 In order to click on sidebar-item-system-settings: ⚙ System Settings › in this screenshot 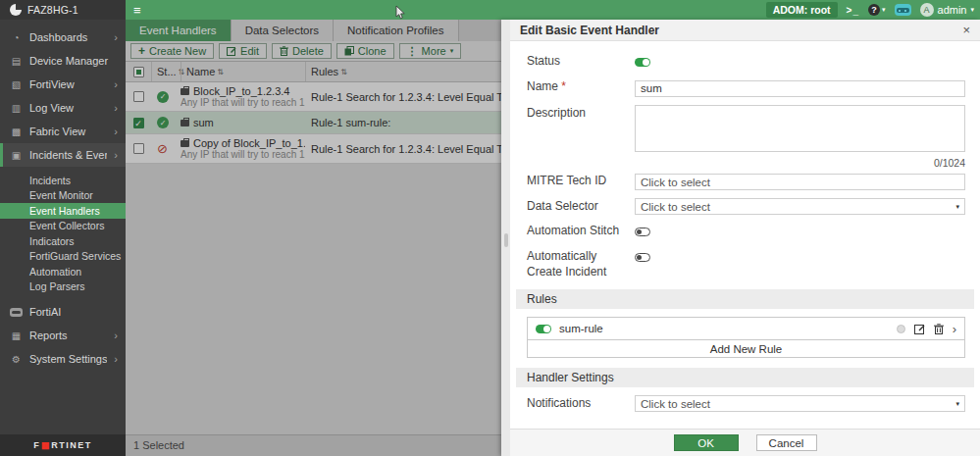, I will do `click(63, 359)`.